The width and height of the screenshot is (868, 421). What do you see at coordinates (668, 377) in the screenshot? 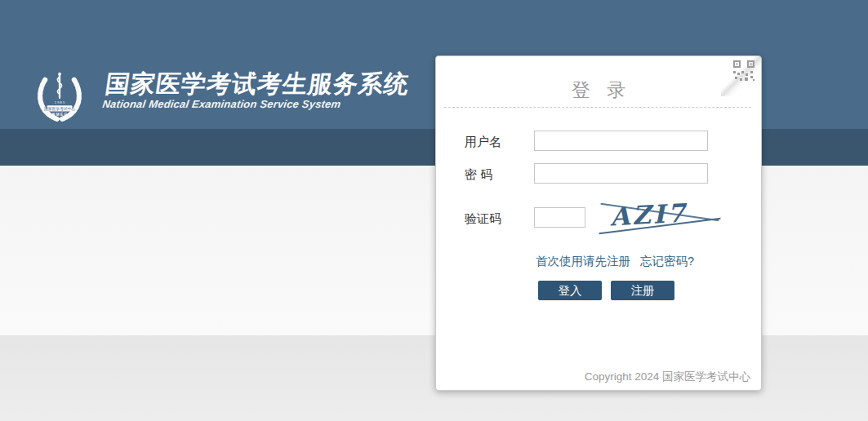
I see `copyright: Copyright 2024 国家医学考试中心` at bounding box center [668, 377].